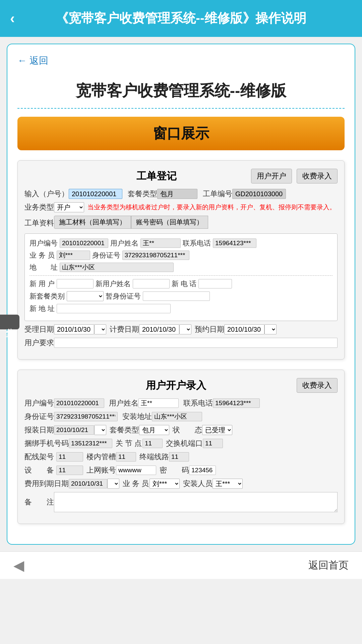 This screenshot has width=362, height=644. I want to click on f2-input-account, so click(136, 470).